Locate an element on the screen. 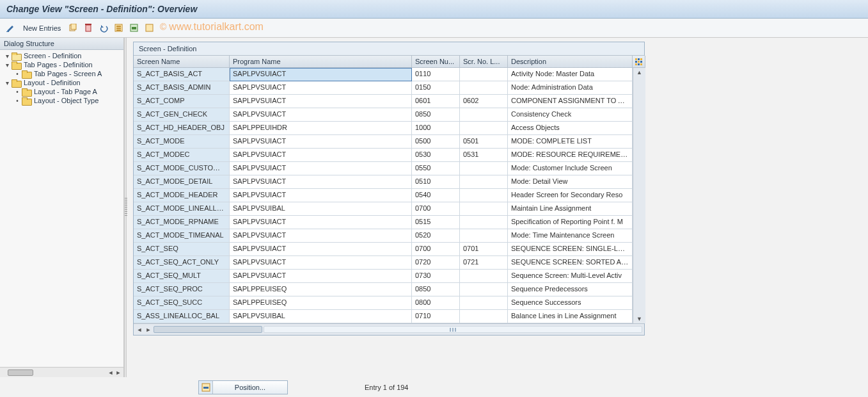 The height and width of the screenshot is (397, 868). select-all-icon is located at coordinates (119, 28).